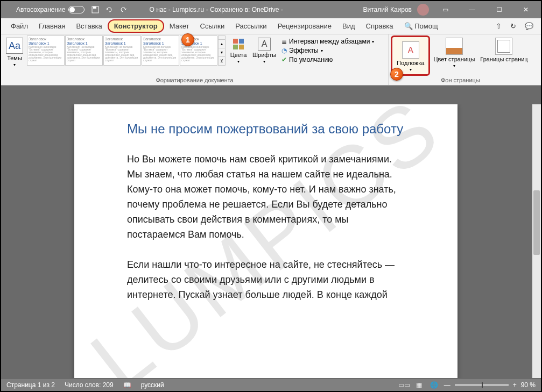  What do you see at coordinates (332, 51) in the screenshot?
I see `effects-button: ◔ Эффекты ▾` at bounding box center [332, 51].